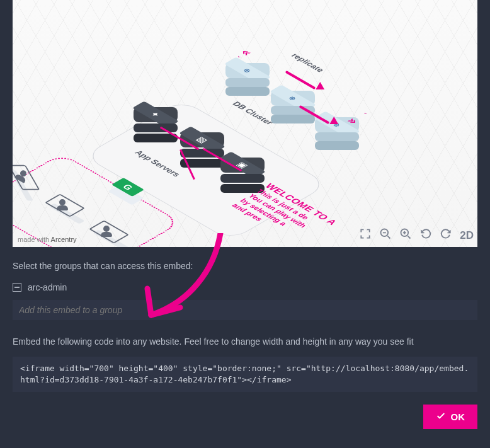 This screenshot has height=448, width=490. I want to click on app-server-1: ✦, so click(156, 125).